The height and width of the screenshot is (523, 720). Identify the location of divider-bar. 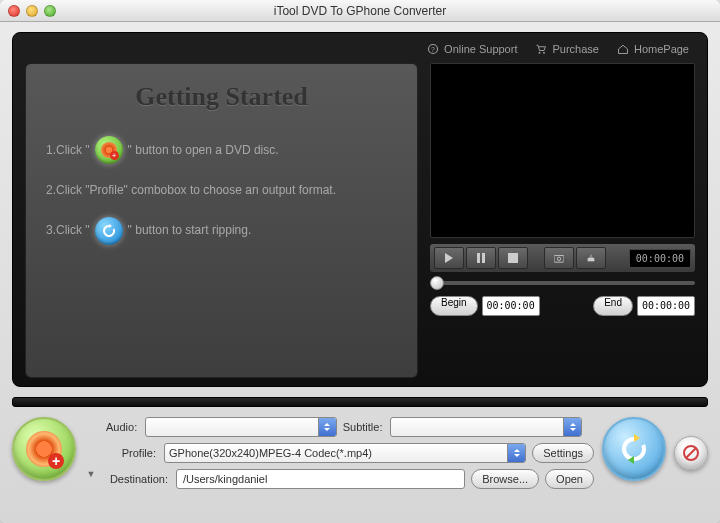
(360, 402).